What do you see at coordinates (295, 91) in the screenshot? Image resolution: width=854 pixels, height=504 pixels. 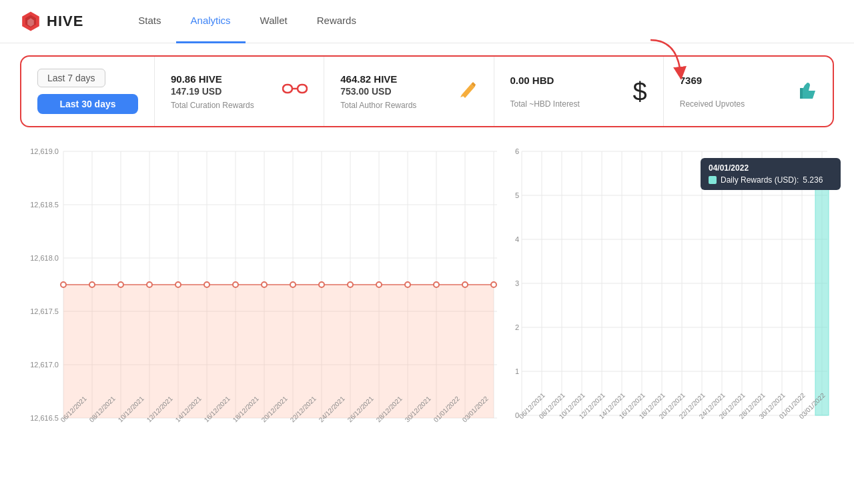 I see `glasses-icon` at bounding box center [295, 91].